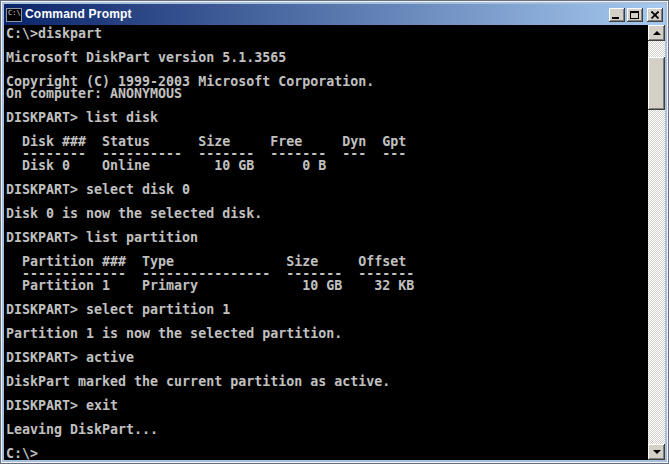 This screenshot has width=669, height=464. Describe the element at coordinates (634, 15) in the screenshot. I see `maximize-icon` at that location.